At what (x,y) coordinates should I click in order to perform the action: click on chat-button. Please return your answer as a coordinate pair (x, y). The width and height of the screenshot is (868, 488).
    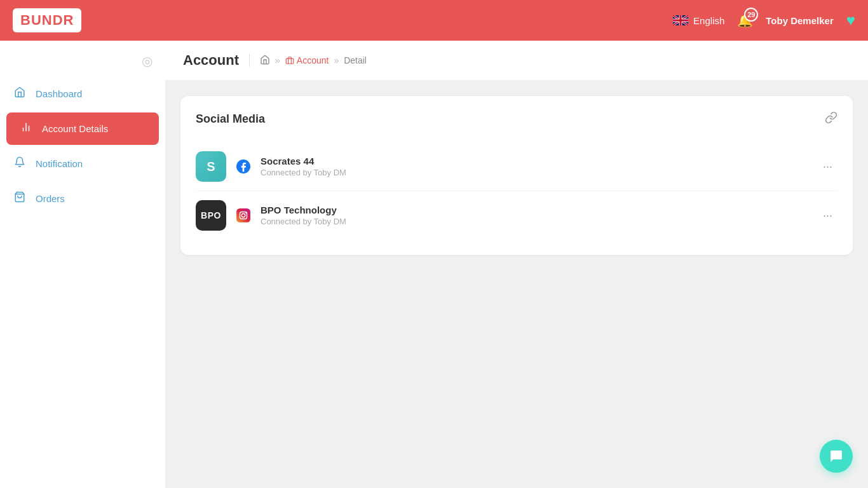
    Looking at the image, I should click on (836, 456).